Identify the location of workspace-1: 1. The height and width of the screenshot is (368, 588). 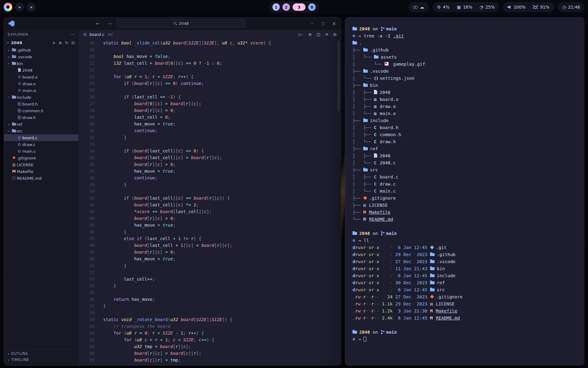
(276, 7).